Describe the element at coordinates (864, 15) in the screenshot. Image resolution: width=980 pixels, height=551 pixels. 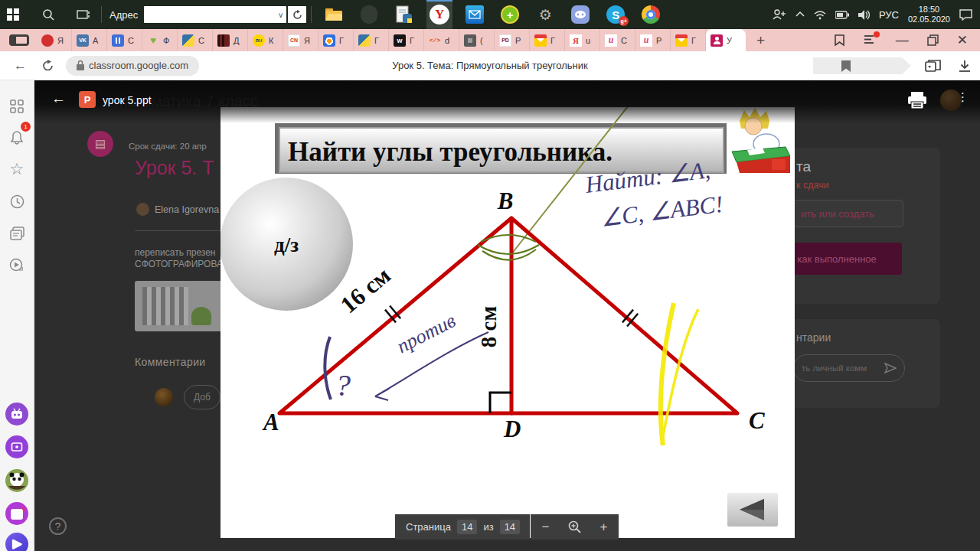
I see `volume-icon` at that location.